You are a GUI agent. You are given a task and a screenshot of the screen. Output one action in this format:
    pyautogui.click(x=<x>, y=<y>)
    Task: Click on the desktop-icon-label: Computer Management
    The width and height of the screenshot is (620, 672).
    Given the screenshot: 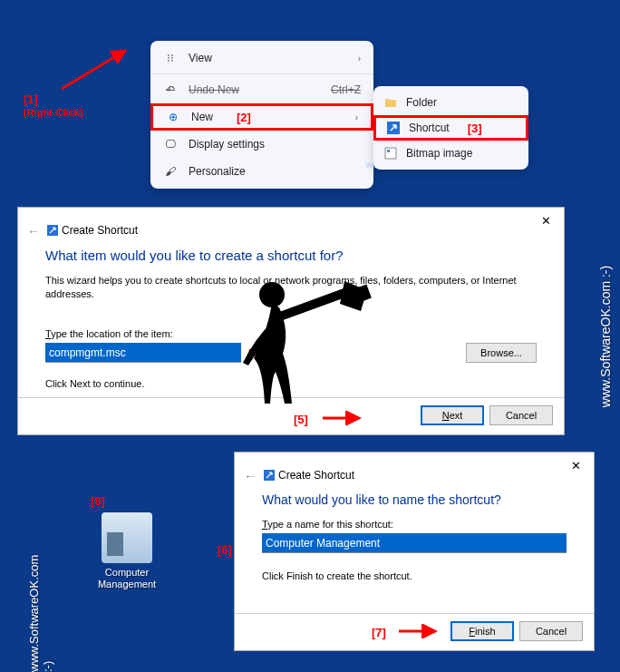 What is the action you would take?
    pyautogui.click(x=127, y=579)
    